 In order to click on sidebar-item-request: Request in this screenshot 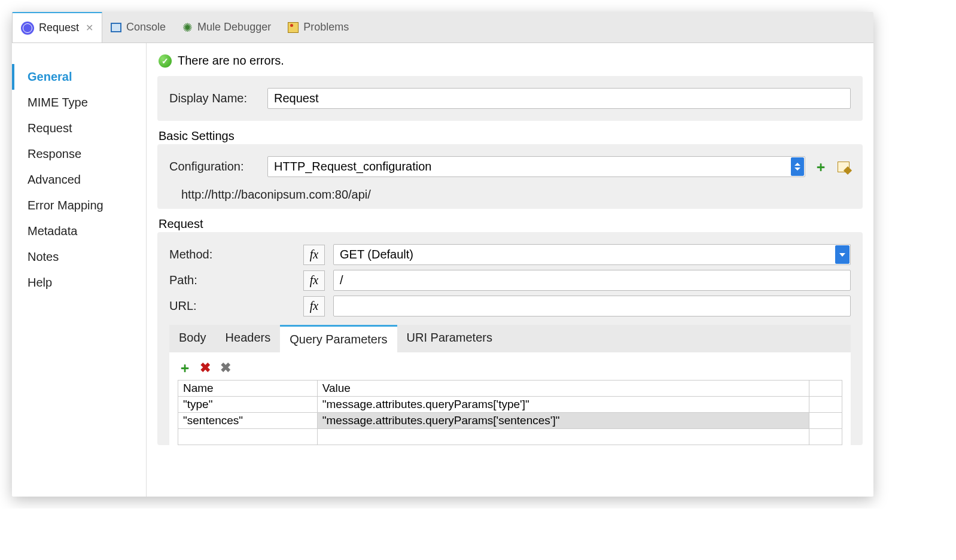, I will do `click(79, 128)`.